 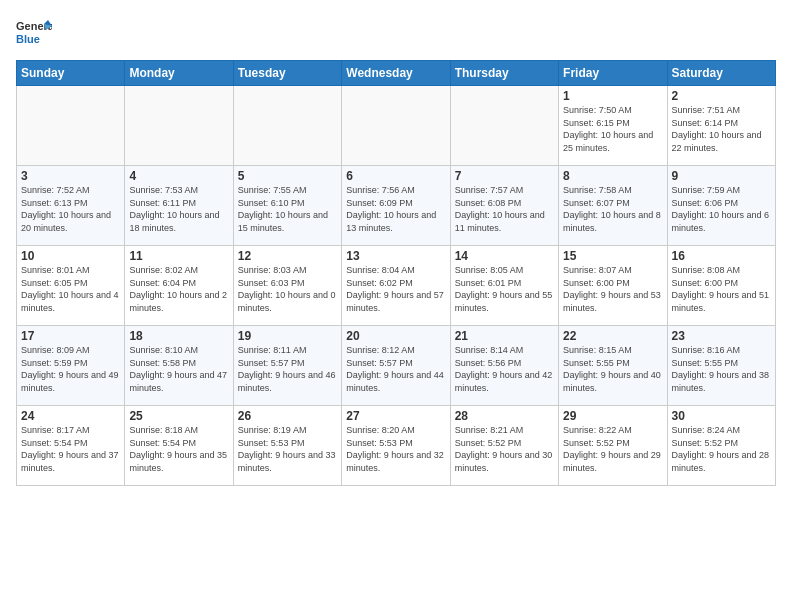 I want to click on logo: General Blue, so click(x=34, y=34).